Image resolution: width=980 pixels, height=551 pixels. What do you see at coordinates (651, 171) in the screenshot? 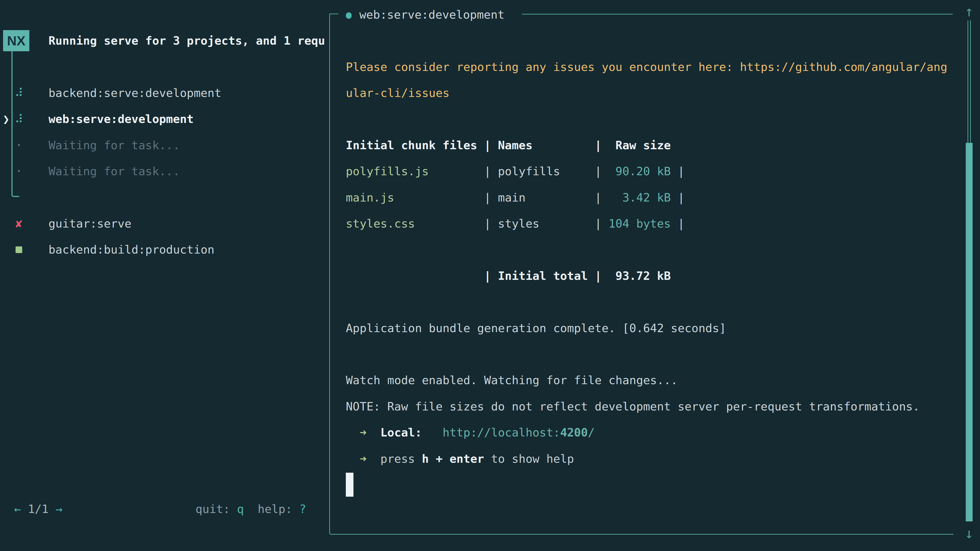
I see `output-line: polyfills.js | polyfills | 90.20 kB |` at bounding box center [651, 171].